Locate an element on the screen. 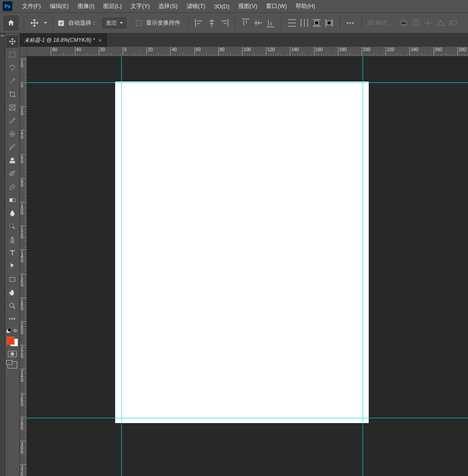 The image size is (468, 476). blur-tool is located at coordinates (12, 213).